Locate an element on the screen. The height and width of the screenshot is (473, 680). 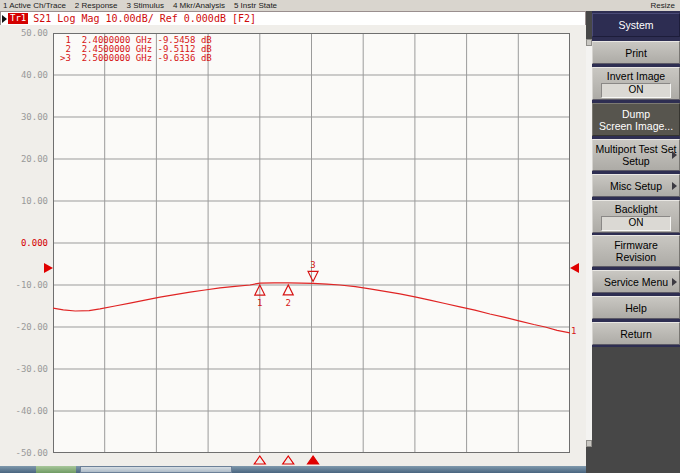
backlight-state-indicator: ON is located at coordinates (636, 224).